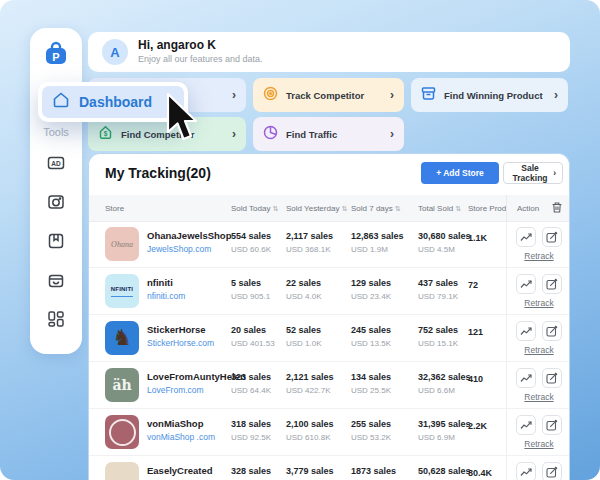  Describe the element at coordinates (329, 468) in the screenshot. I see `table-row: EaselyCreated EaselyCreated .com 328 sal…` at that location.